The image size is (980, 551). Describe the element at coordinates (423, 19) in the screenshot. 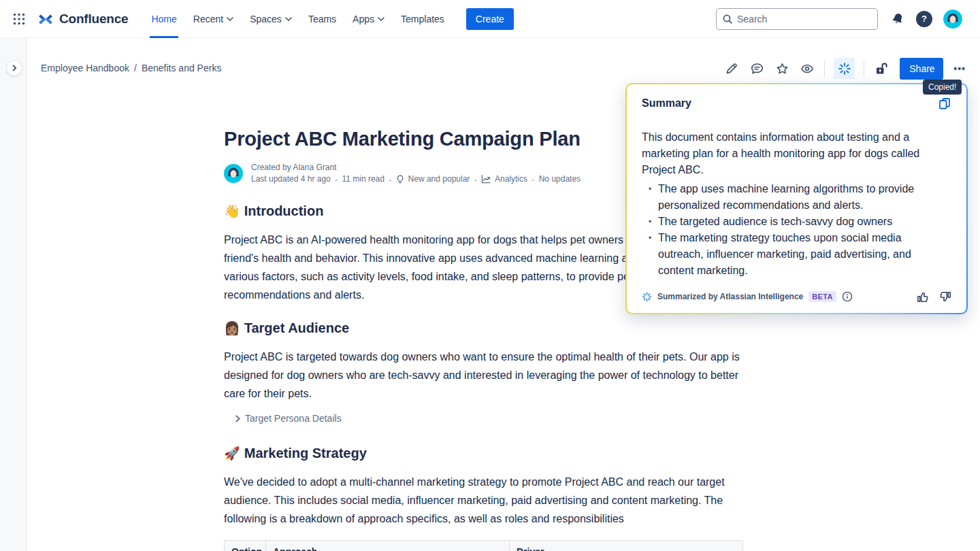

I see `nav-item-templates: Templates` at that location.